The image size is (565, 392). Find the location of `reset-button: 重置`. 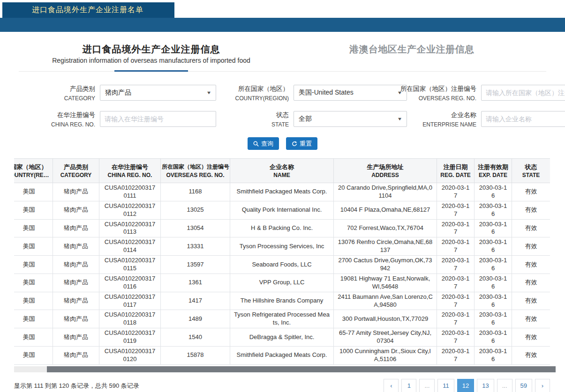

reset-button: 重置 is located at coordinates (302, 143).